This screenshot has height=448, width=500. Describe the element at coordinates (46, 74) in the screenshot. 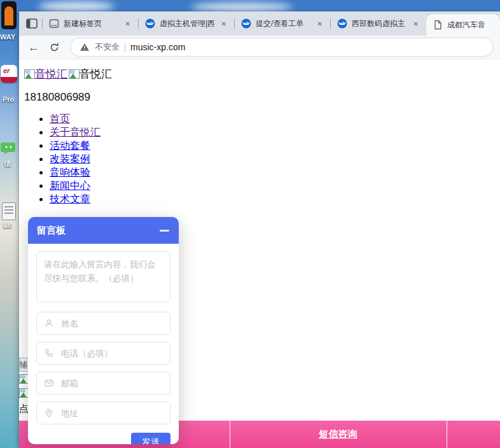

I see `logo-link: 音悦汇` at that location.